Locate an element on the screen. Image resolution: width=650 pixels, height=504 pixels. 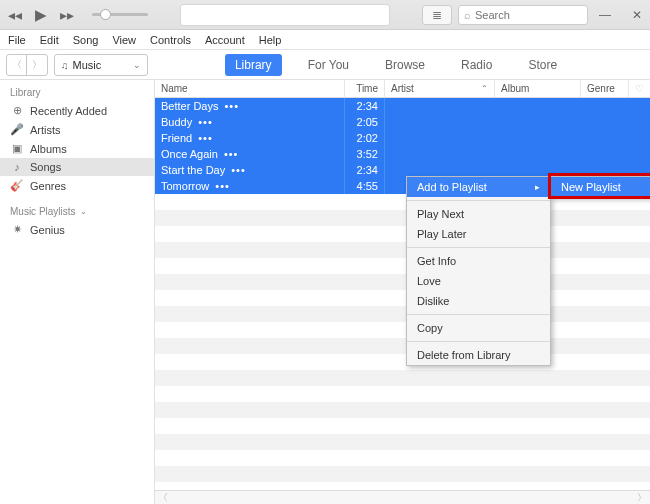
dropdown-icon: ⌄ is located at coordinates (137, 65).